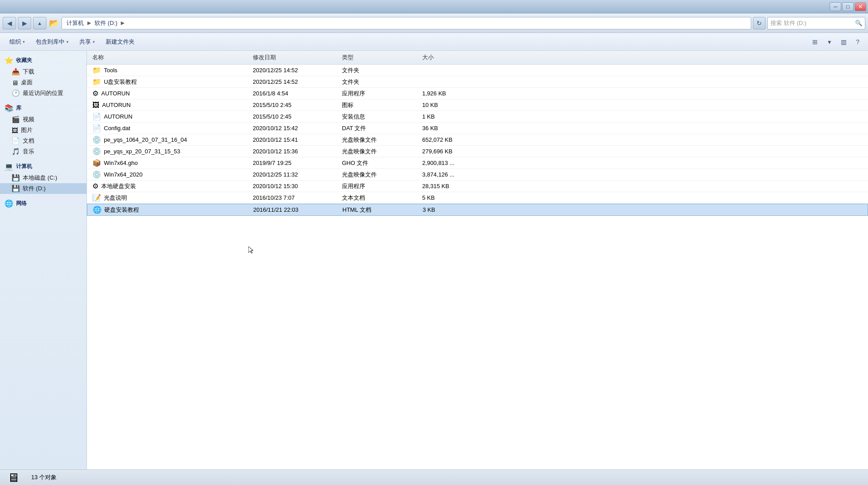  What do you see at coordinates (27, 82) in the screenshot?
I see `desktop-label: 桌面` at bounding box center [27, 82].